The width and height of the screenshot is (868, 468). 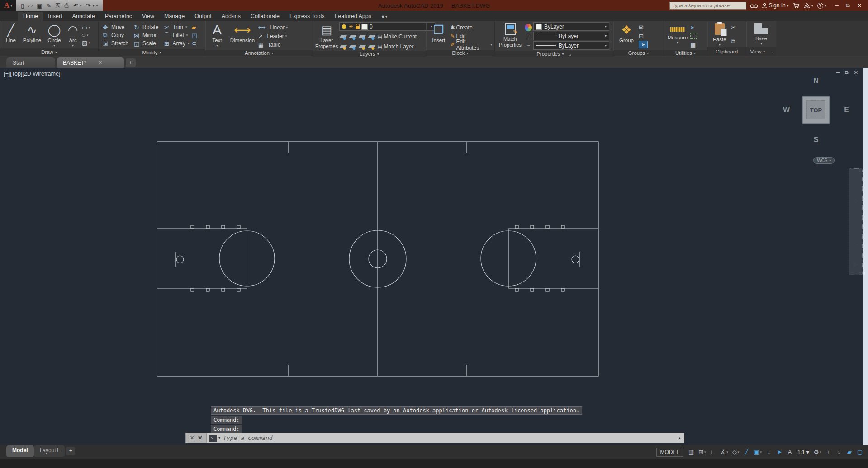 I want to click on match-layer-button: ▤Match Layer, so click(x=395, y=46).